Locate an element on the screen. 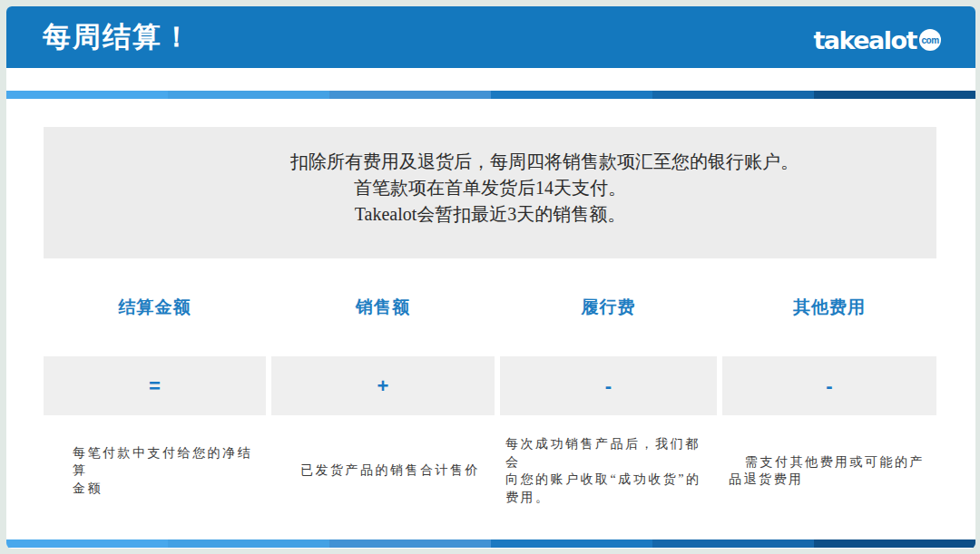  intro-line: Takealot会暂扣最近3天的销售额。 is located at coordinates (490, 214).